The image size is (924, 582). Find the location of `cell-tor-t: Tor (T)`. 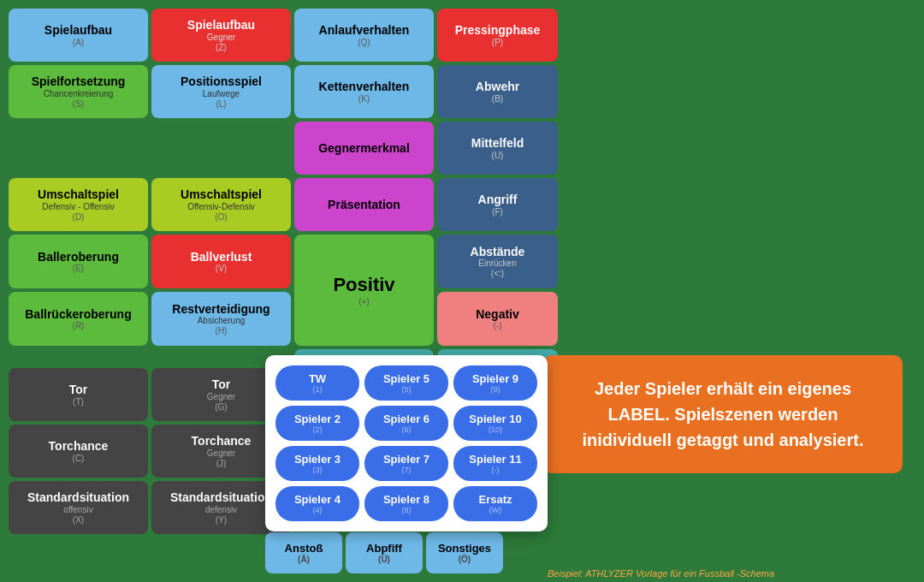

cell-tor-t: Tor (T) is located at coordinates (79, 395).